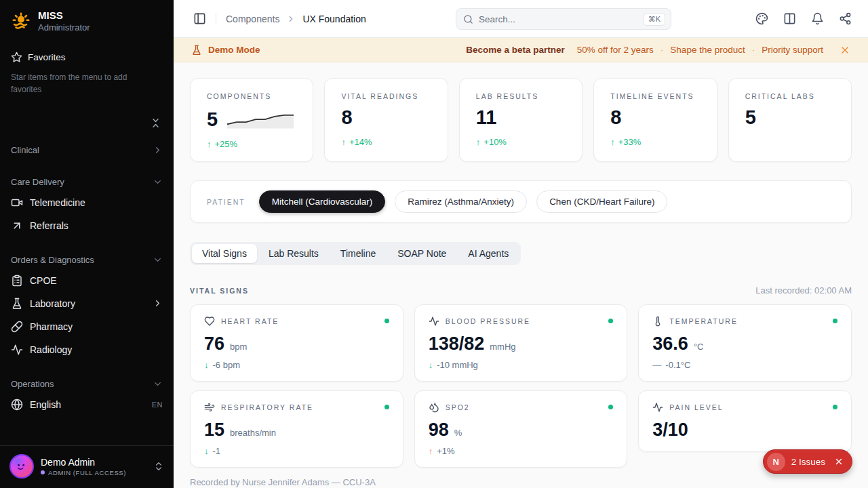  What do you see at coordinates (521, 19) in the screenshot?
I see `top-bar: Components UX Foundation Search... ⌘K` at bounding box center [521, 19].